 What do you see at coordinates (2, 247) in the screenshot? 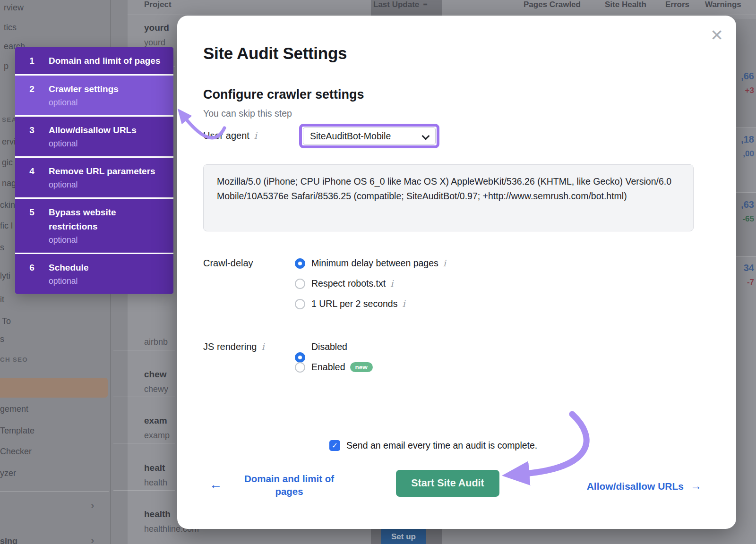
I see `sidebar-item-6: s` at bounding box center [2, 247].